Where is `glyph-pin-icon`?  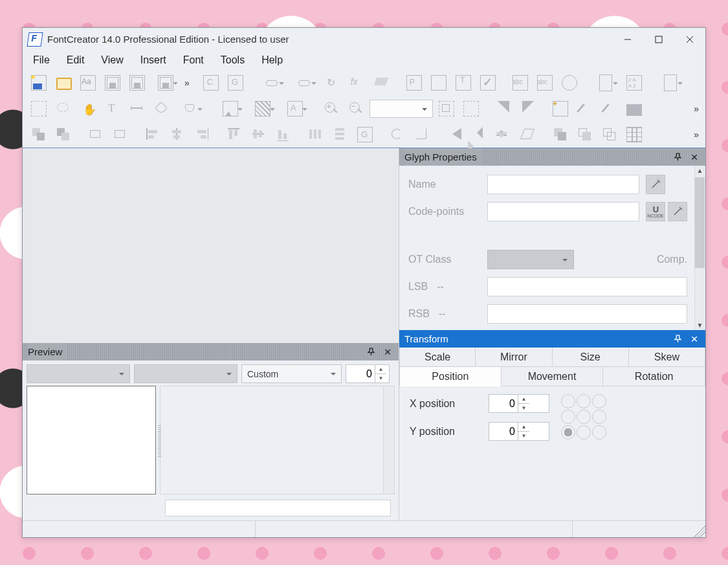 glyph-pin-icon is located at coordinates (678, 157).